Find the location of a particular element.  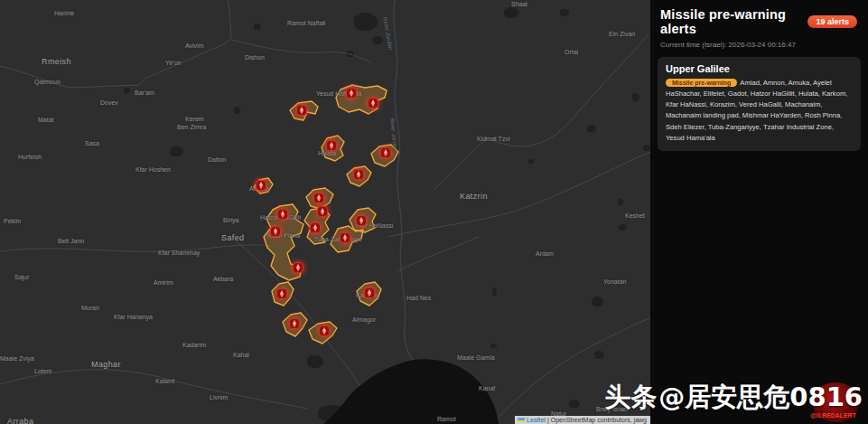

leaflet-flag-icon is located at coordinates (521, 419).